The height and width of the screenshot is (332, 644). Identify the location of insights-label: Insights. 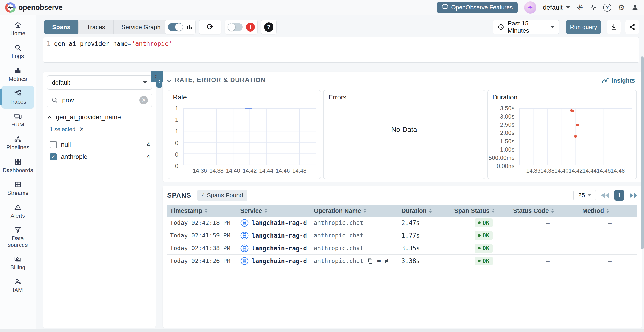
(623, 80).